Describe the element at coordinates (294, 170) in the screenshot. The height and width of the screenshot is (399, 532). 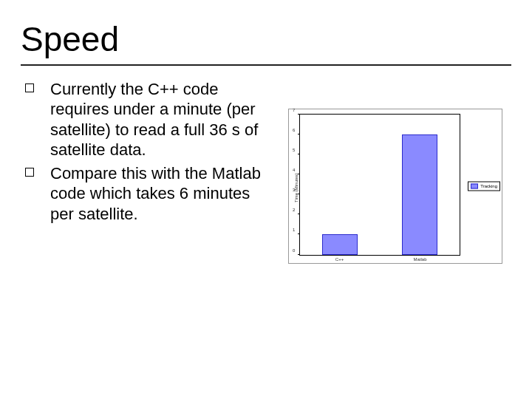
I see `ytick-label: 4` at that location.